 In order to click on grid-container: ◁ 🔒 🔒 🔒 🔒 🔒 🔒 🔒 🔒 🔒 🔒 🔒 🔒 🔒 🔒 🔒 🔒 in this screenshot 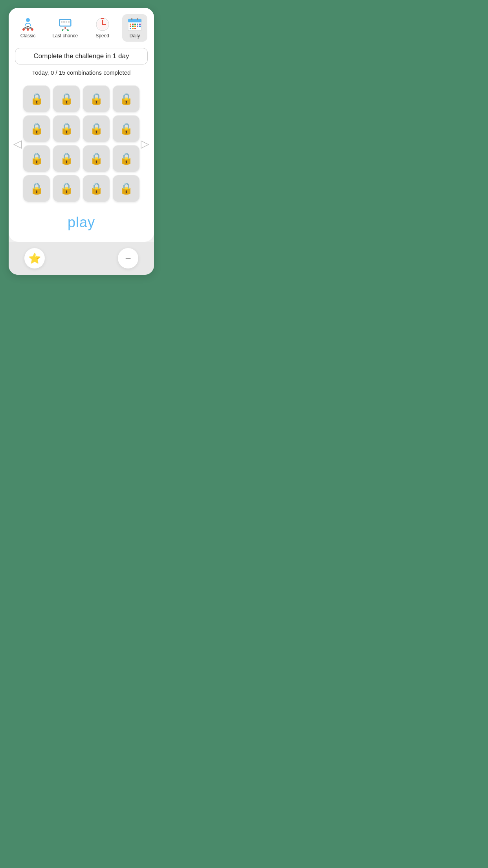, I will do `click(81, 143)`.